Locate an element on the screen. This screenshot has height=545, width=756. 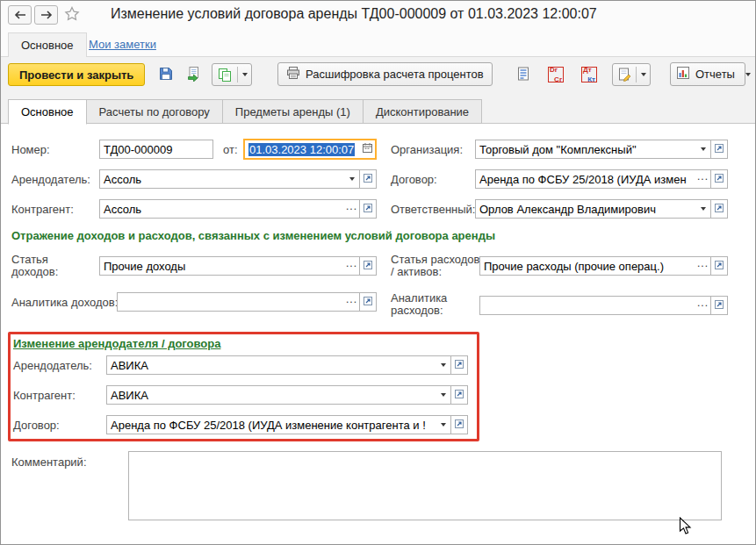
document-lines-icon is located at coordinates (523, 75).